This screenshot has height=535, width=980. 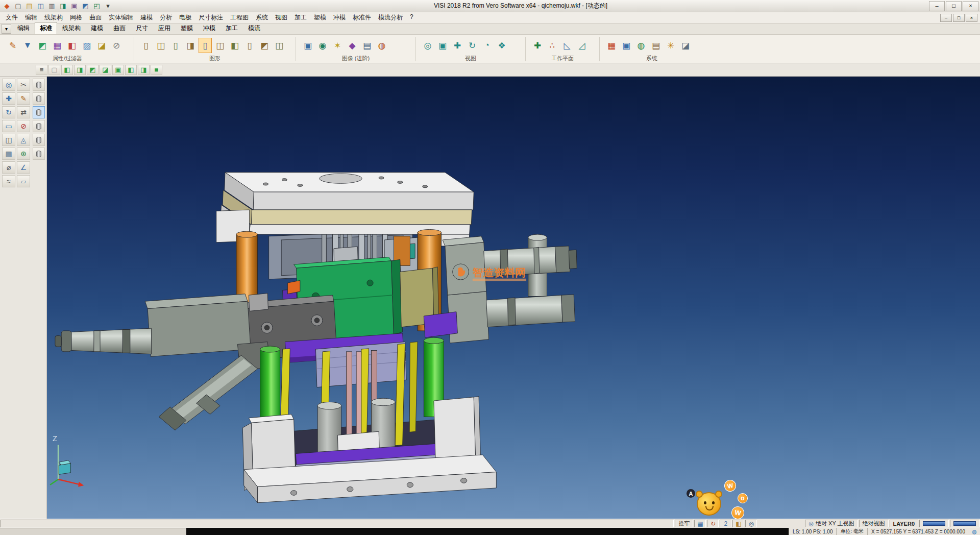 I want to click on child-restore-button: □, so click(x=959, y=18).